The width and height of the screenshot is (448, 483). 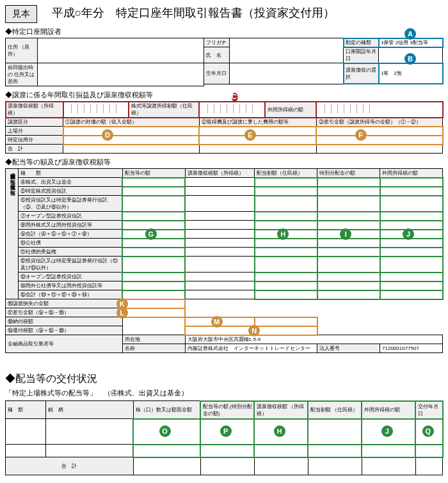 I want to click on document-title: 平成○年分 特定口座年間取引報告書（投資家交付用）, so click(x=193, y=13).